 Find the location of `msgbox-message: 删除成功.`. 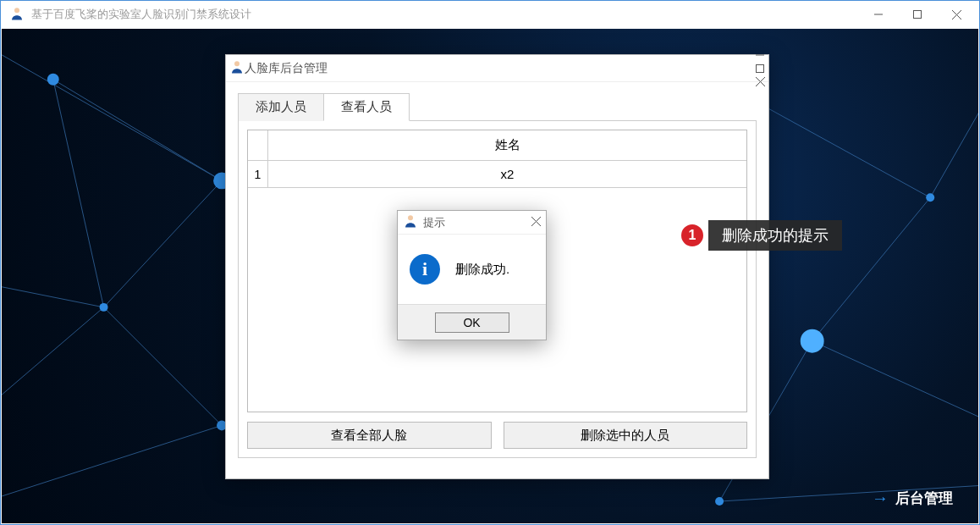

msgbox-message: 删除成功. is located at coordinates (482, 269).